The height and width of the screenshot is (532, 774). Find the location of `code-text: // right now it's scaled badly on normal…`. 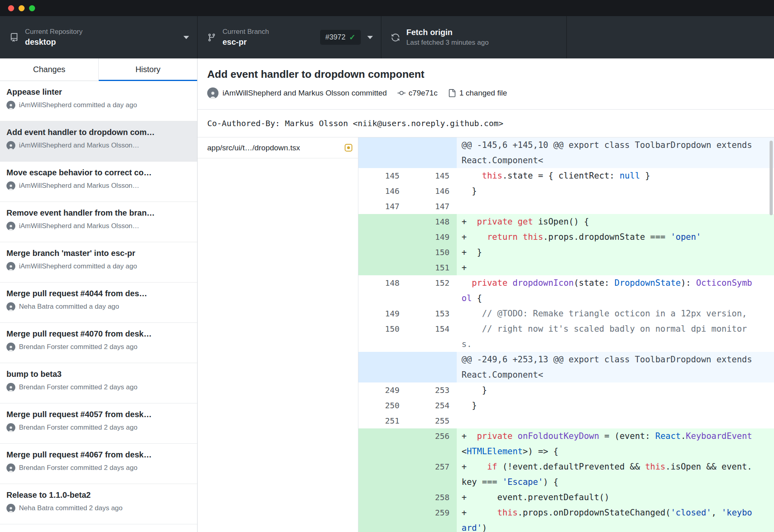

code-text: // right now it's scaled badly on normal… is located at coordinates (608, 337).